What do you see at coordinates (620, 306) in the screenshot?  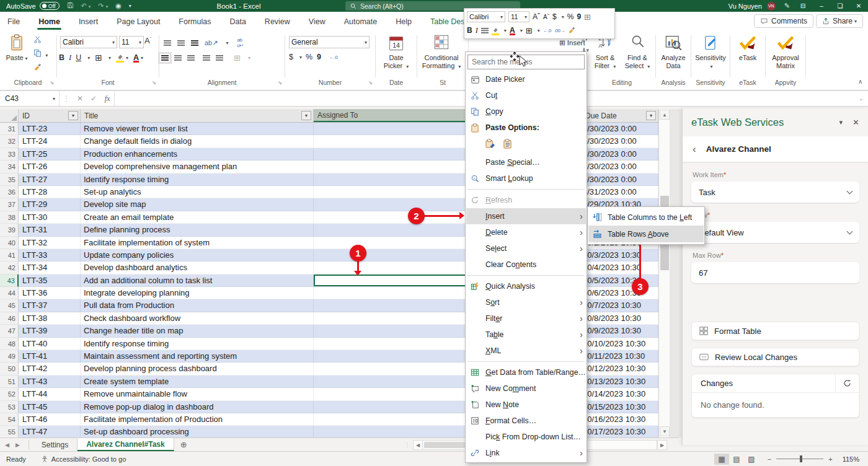 I see `cell-due-date: 10/7/2023 10:30` at bounding box center [620, 306].